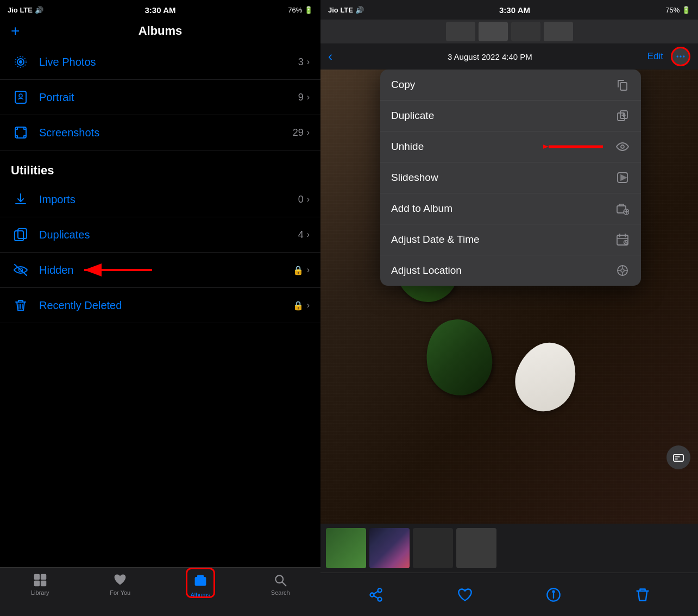 The width and height of the screenshot is (698, 616). I want to click on screenshots-count: 29, so click(298, 133).